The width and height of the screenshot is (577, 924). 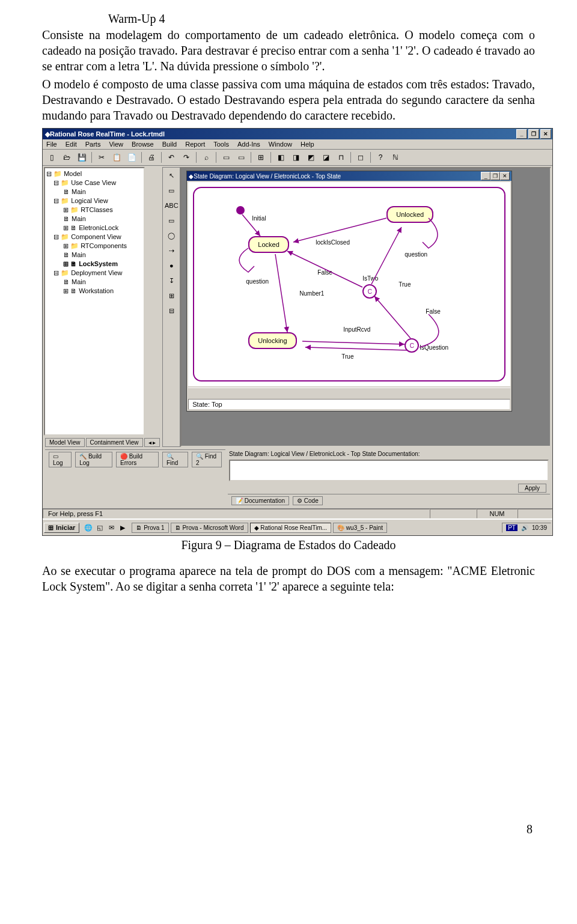 What do you see at coordinates (171, 251) in the screenshot?
I see `tp-trans: ⇢` at bounding box center [171, 251].